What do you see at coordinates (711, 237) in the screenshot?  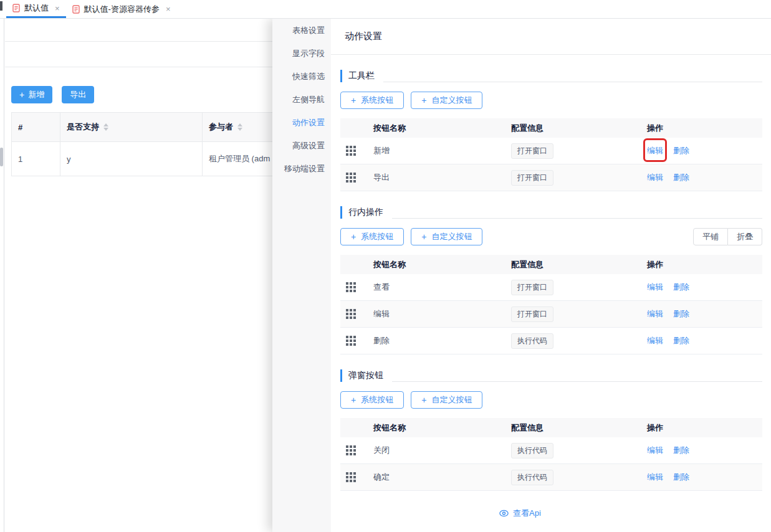 I see `toggle-button-平铺: 平铺` at bounding box center [711, 237].